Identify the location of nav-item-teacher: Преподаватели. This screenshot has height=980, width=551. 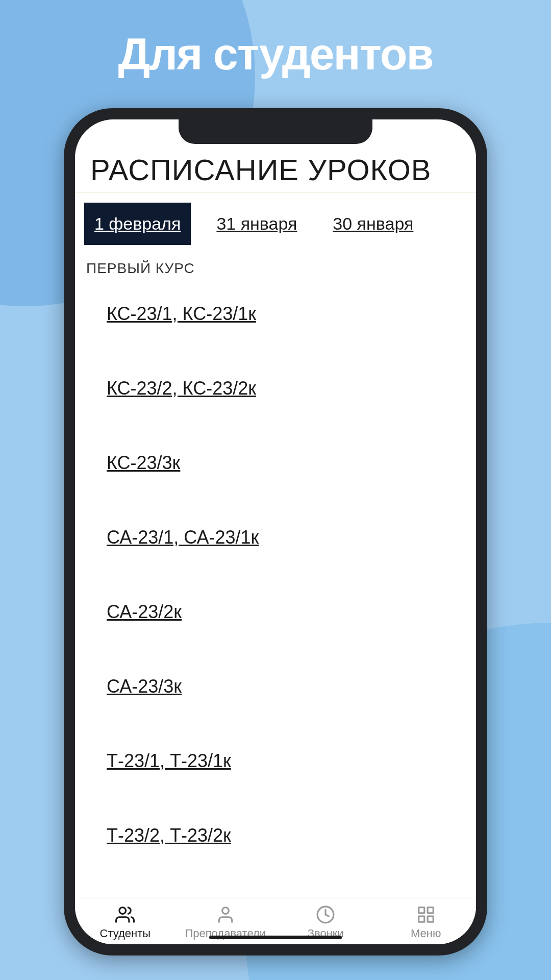
(226, 922).